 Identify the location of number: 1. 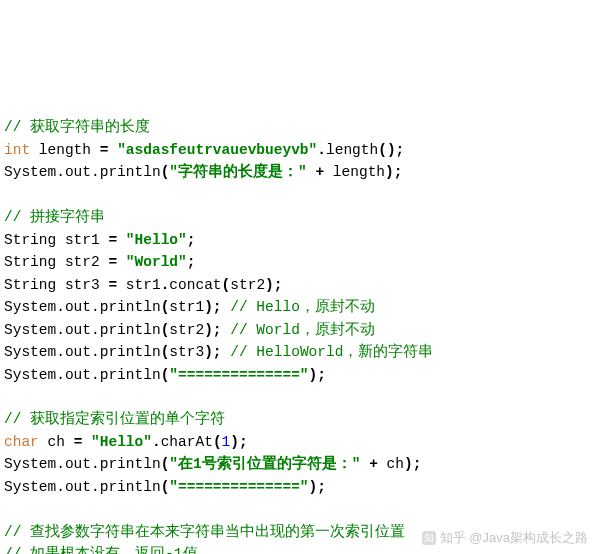
(226, 442).